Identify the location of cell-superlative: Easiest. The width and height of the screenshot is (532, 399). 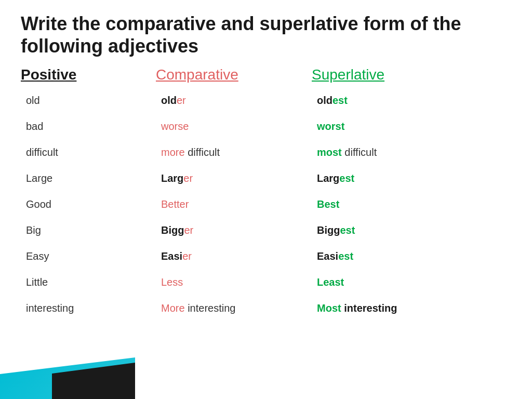
(411, 257).